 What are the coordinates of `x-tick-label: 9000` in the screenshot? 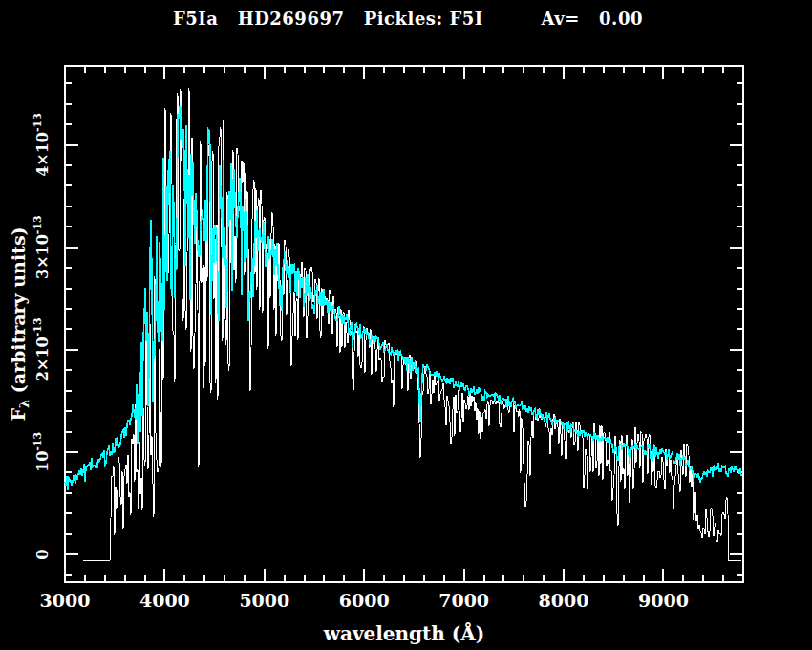 It's located at (663, 600).